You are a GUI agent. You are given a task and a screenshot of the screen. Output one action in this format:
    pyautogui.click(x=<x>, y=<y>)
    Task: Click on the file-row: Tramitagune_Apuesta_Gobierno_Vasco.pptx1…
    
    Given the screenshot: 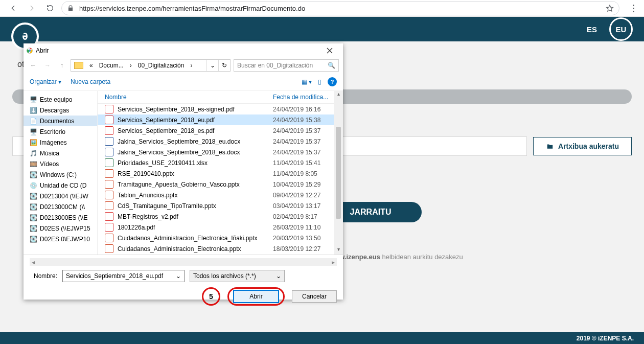 What is the action you would take?
    pyautogui.click(x=216, y=184)
    